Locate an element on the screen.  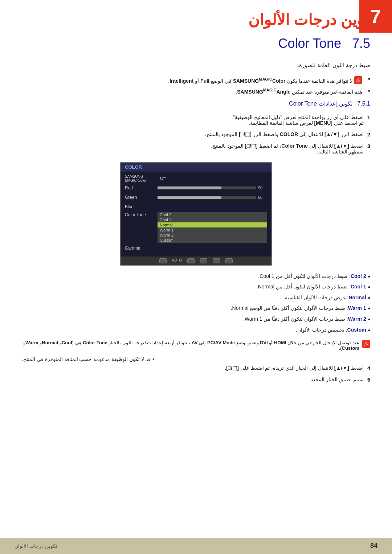
dropdown-item-normal: Normal is located at coordinates (212, 225).